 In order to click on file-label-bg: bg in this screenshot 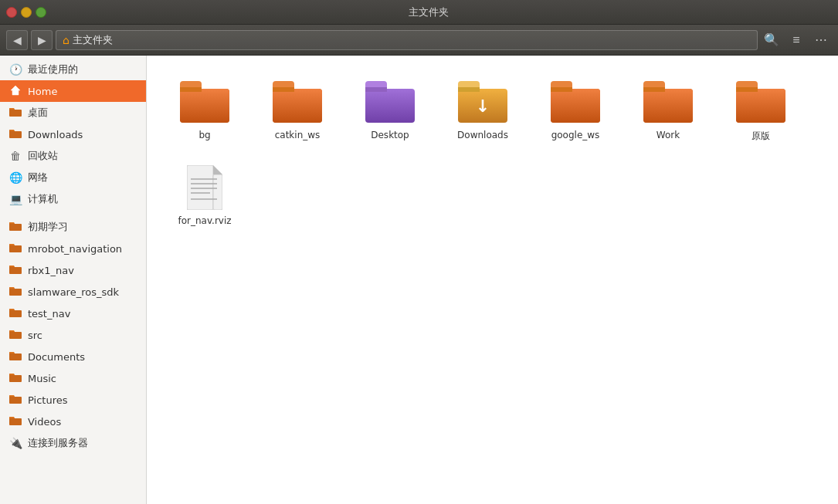, I will do `click(204, 135)`.